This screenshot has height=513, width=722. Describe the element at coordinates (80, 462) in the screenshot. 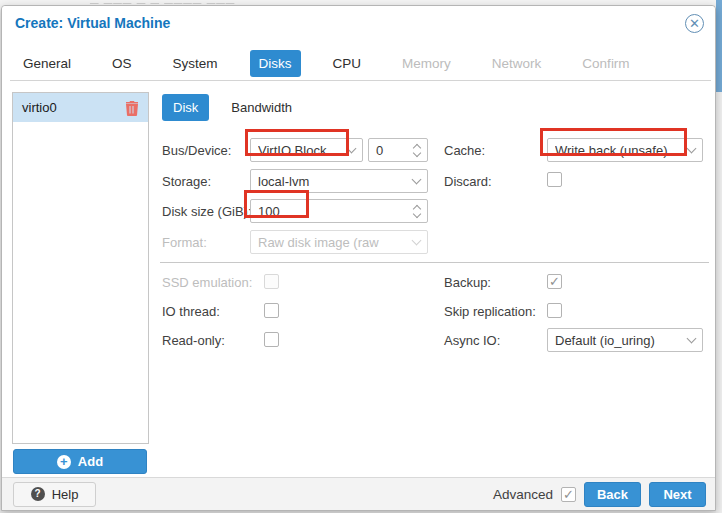

I see `add-button: + Add` at that location.